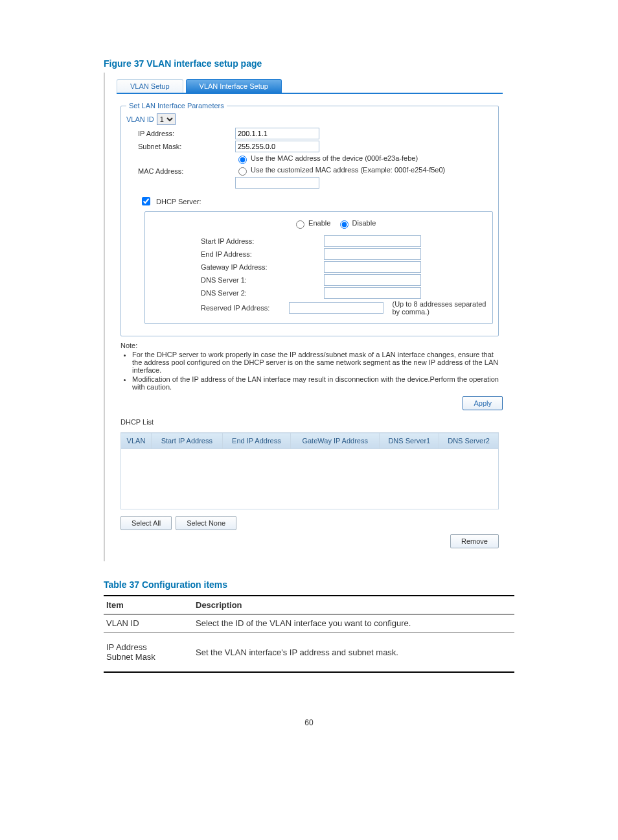 The height and width of the screenshot is (840, 618). Describe the element at coordinates (309, 585) in the screenshot. I see `table-title: Table 37 Configuration items` at that location.